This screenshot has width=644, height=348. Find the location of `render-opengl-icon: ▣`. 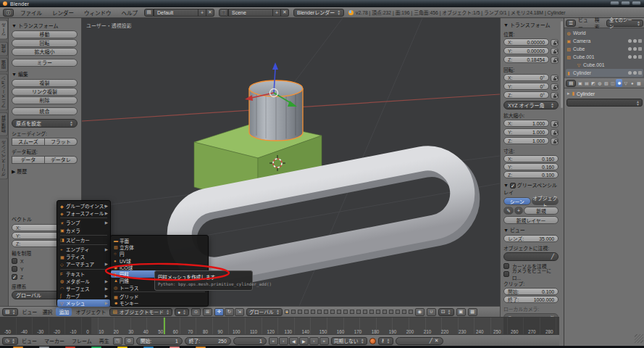

render-opengl-icon: ▣ is located at coordinates (461, 312).